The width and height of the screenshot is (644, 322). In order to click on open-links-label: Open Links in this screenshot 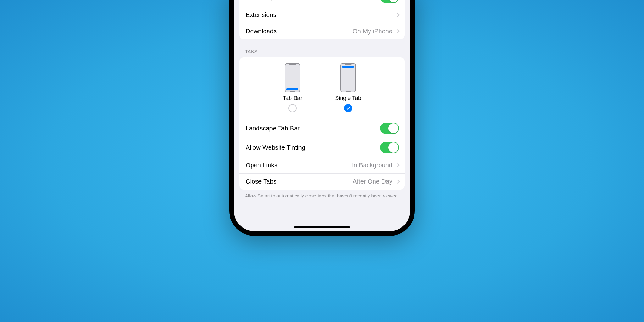, I will do `click(299, 165)`.